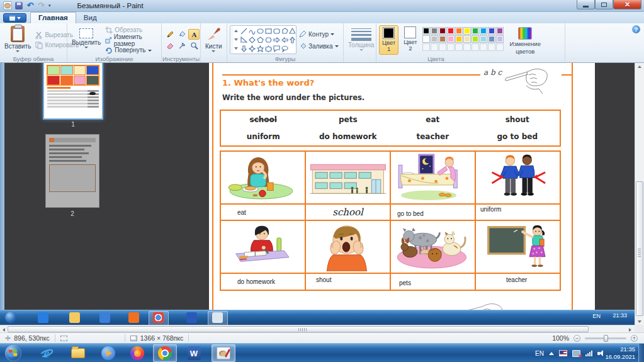 This screenshot has height=362, width=644. I want to click on zoom-slider-thumb, so click(606, 339).